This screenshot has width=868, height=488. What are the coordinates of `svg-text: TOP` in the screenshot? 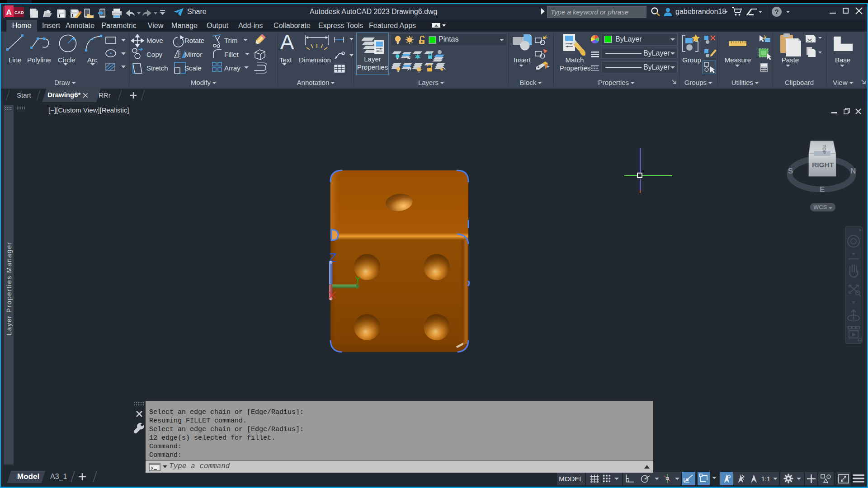 It's located at (824, 149).